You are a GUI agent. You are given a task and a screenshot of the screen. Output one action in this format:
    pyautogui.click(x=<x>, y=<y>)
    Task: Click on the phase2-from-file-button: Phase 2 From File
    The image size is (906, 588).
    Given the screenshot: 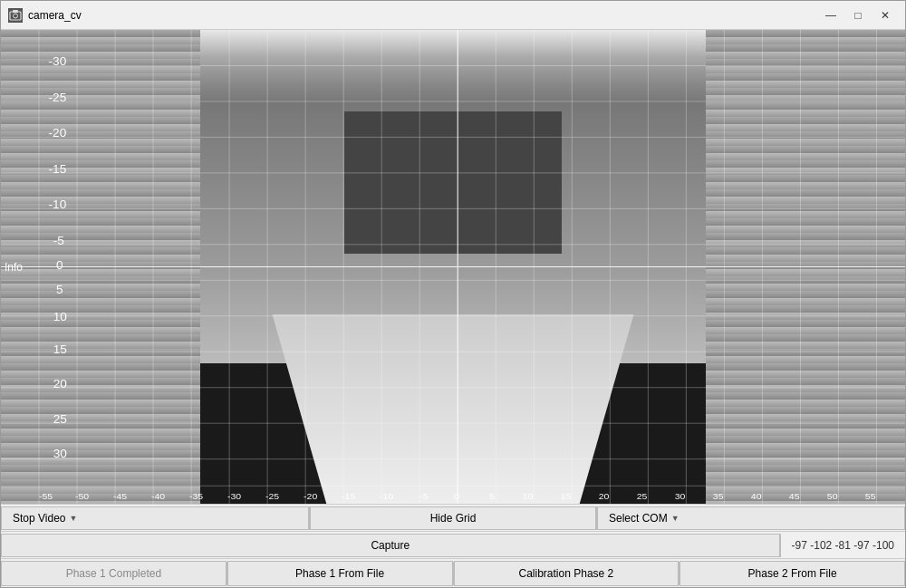 What is the action you would take?
    pyautogui.click(x=792, y=574)
    